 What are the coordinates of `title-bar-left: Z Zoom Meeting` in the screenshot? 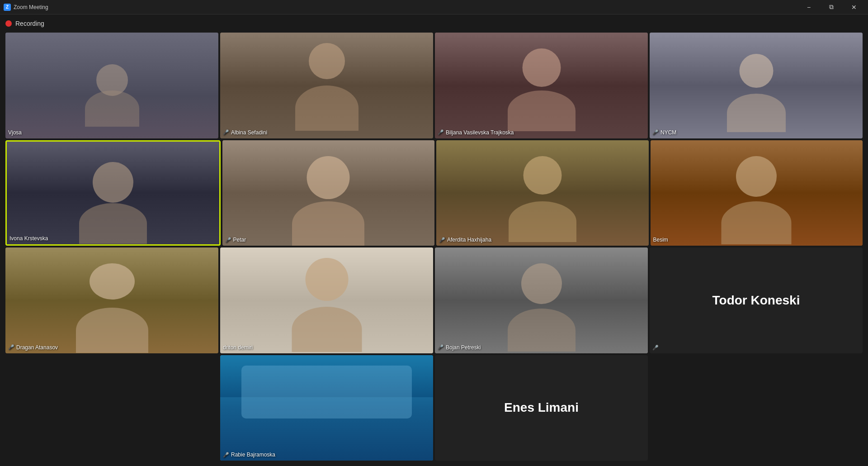 It's located at (26, 7).